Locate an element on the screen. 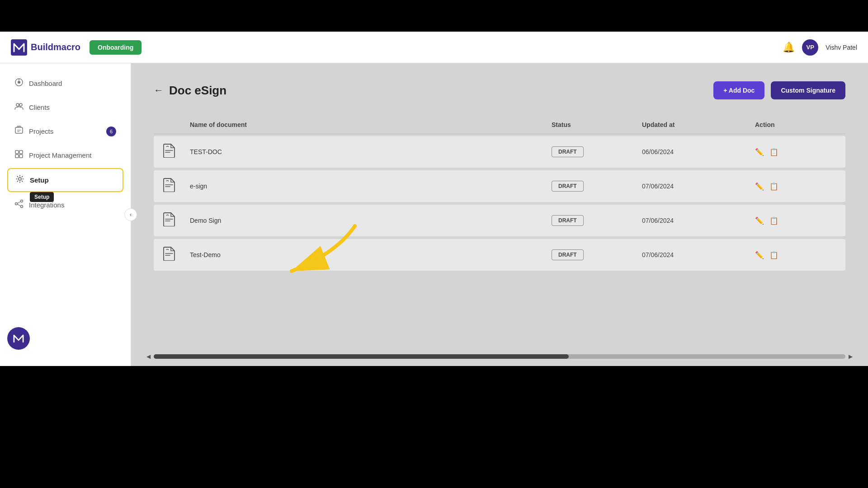 Image resolution: width=868 pixels, height=488 pixels. scrollbar-thumb is located at coordinates (361, 357).